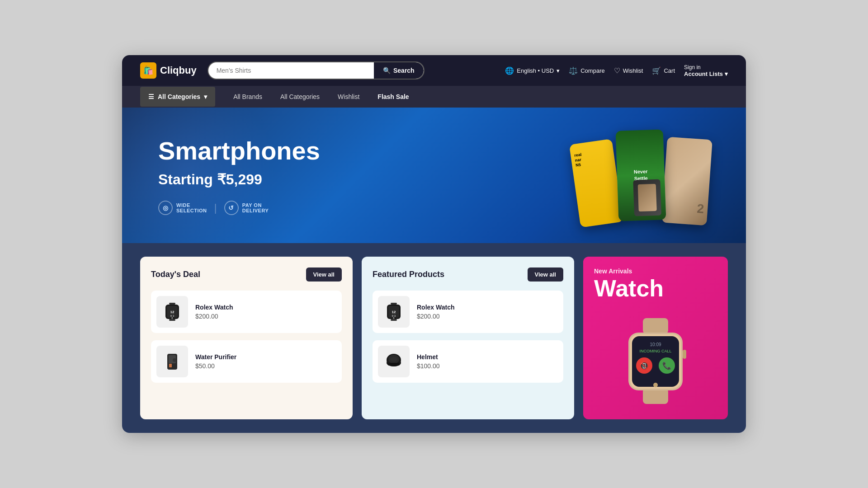 The image size is (868, 488). I want to click on featured-product-1-name: Rolex Watch, so click(436, 307).